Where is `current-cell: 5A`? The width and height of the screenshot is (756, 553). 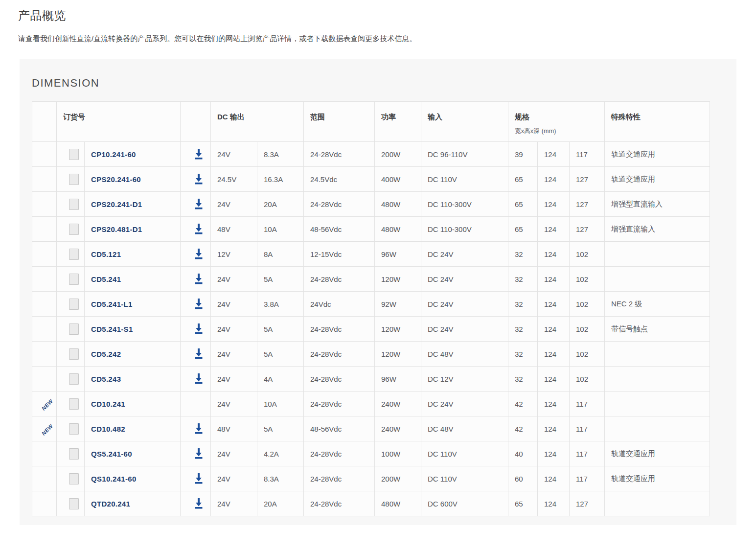 current-cell: 5A is located at coordinates (281, 354).